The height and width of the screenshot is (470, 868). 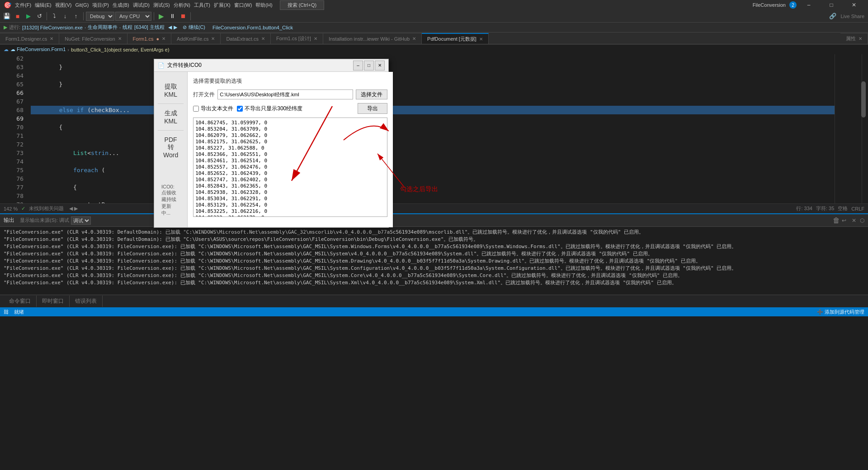 I want to click on tab-label: Form1.cs [设计], so click(x=294, y=39).